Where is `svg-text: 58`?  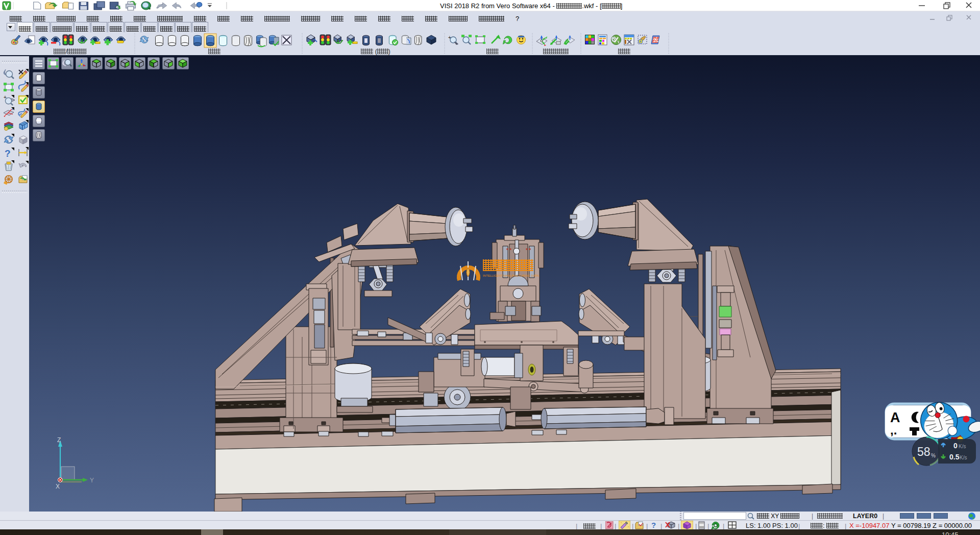 svg-text: 58 is located at coordinates (924, 452).